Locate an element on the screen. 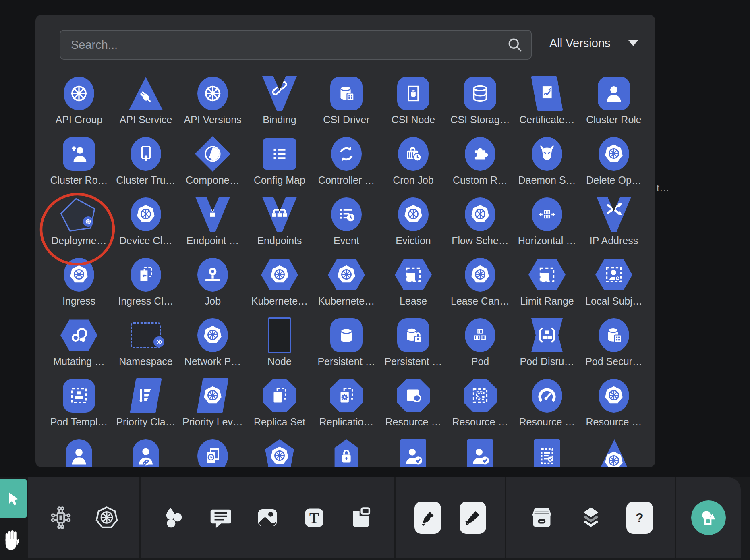 The height and width of the screenshot is (560, 750). library-item-cluster-trust-bundle: Cluster Tru… is located at coordinates (146, 165).